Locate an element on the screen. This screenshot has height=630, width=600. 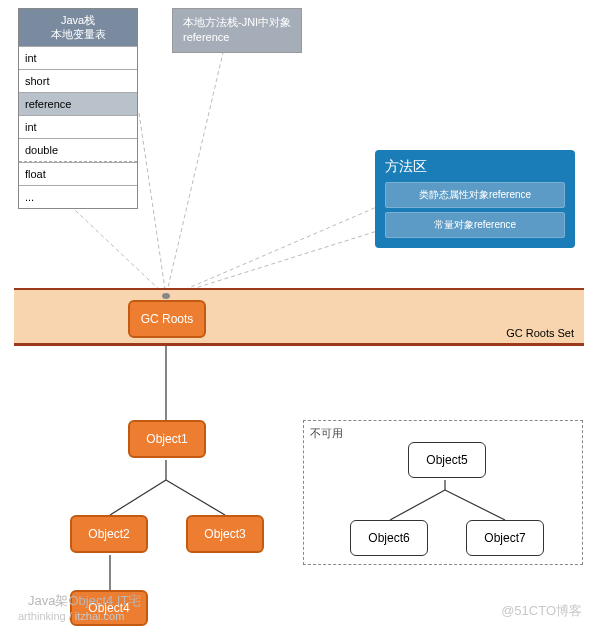
watermark-right: @51CTO博客 is located at coordinates (542, 611).